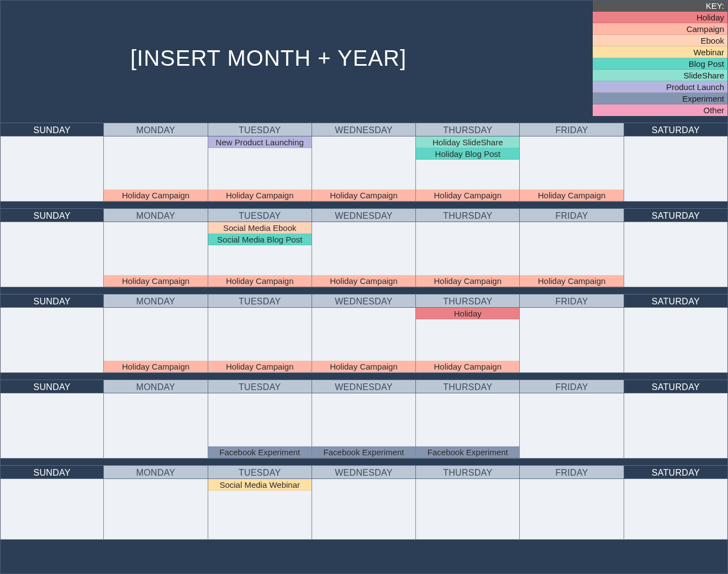 This screenshot has width=728, height=574. I want to click on event: Social Media Ebook, so click(260, 228).